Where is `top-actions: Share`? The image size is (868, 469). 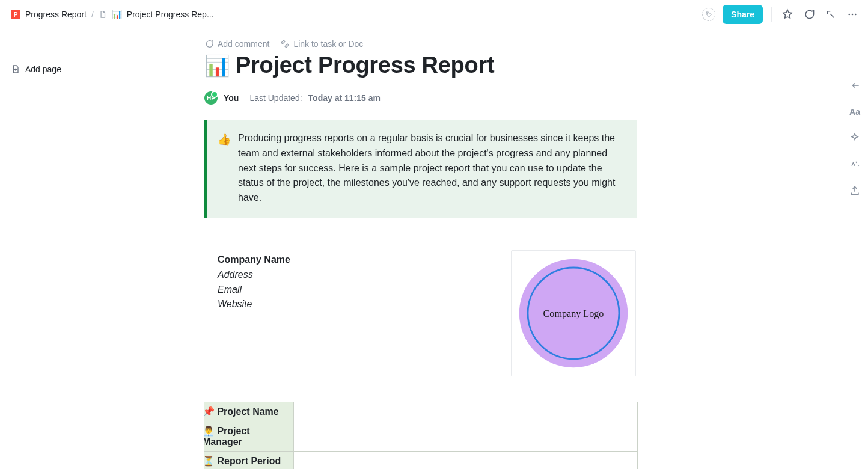
top-actions: Share is located at coordinates (781, 14).